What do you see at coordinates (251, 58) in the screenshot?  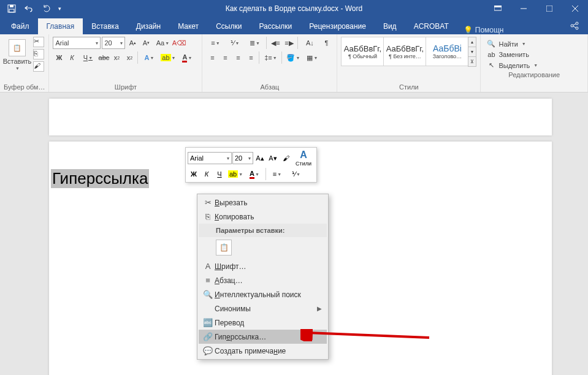 I see `justify-button: ≡` at bounding box center [251, 58].